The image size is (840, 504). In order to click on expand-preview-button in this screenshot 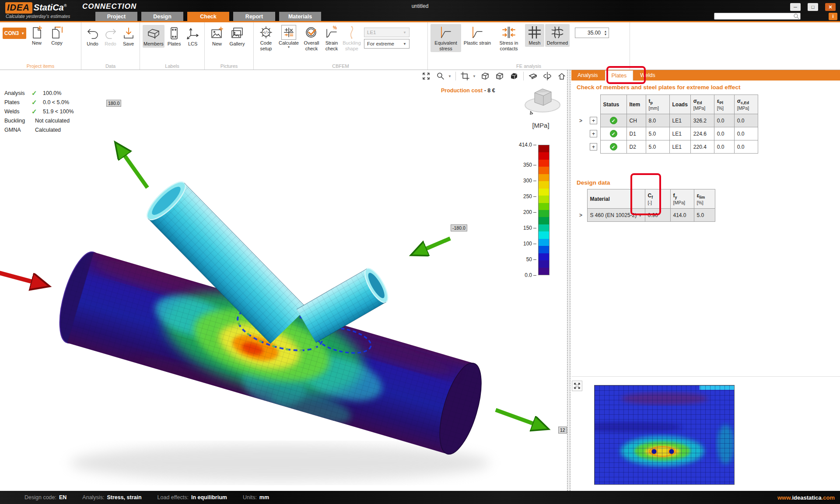, I will do `click(577, 386)`.